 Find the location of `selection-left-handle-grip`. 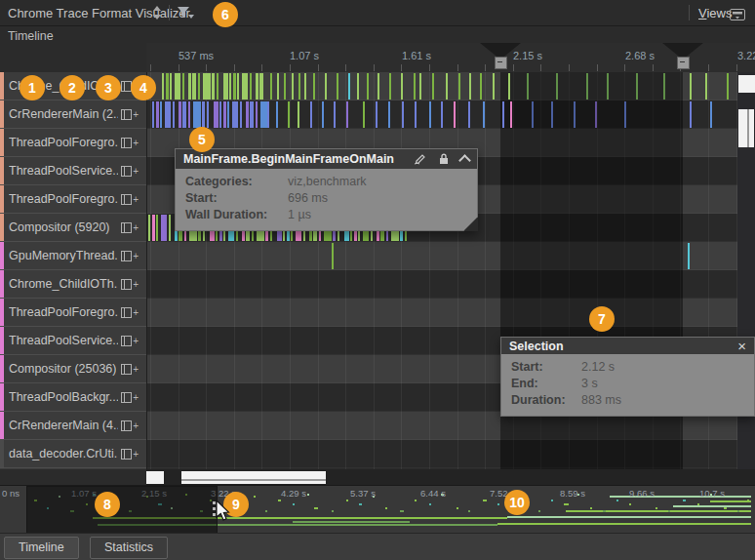

selection-left-handle-grip is located at coordinates (501, 62).